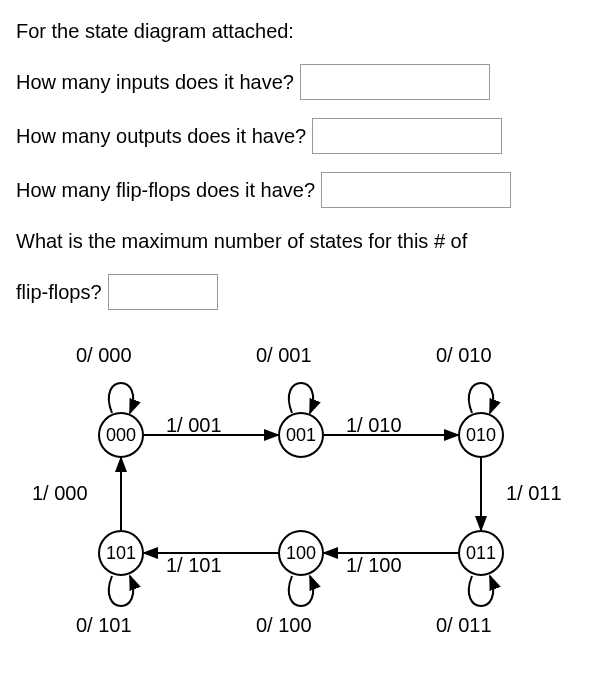  I want to click on loop-010-label: 0/ 010, so click(464, 356).